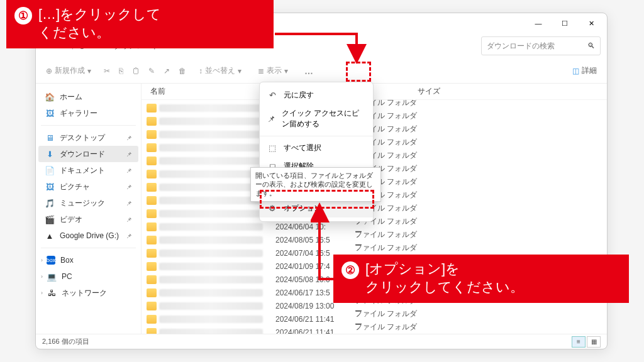  I want to click on cut-icon: ✂, so click(107, 71).